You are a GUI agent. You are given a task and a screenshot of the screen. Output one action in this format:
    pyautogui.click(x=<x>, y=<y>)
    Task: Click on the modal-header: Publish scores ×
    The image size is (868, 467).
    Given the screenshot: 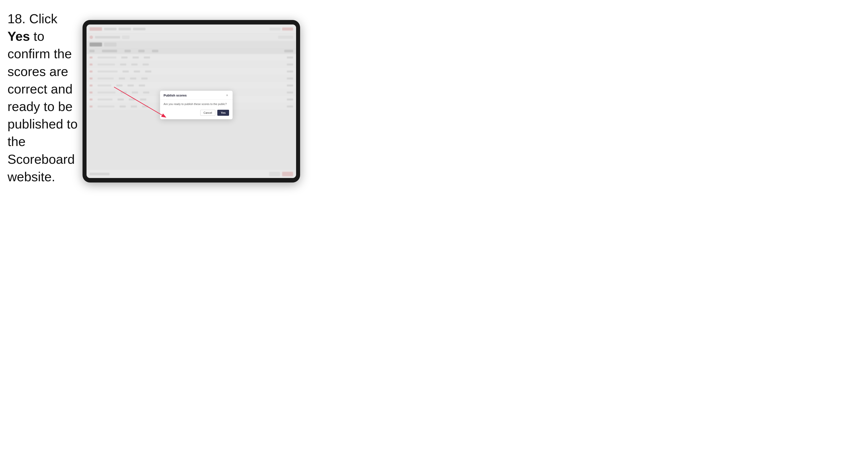 What is the action you would take?
    pyautogui.click(x=196, y=95)
    